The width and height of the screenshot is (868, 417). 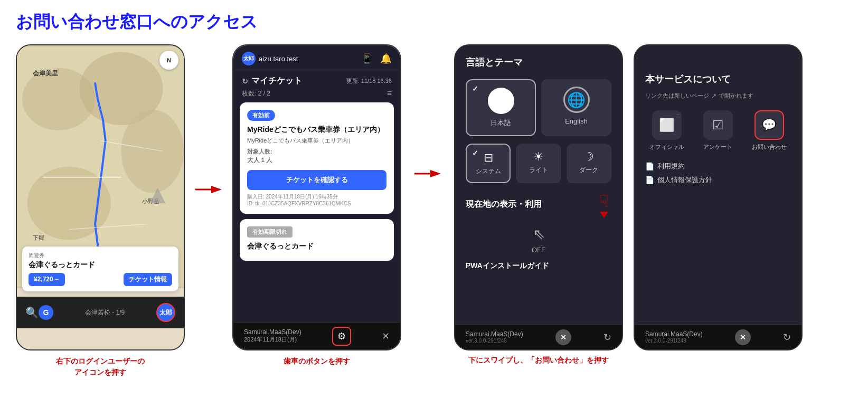 What do you see at coordinates (317, 140) in the screenshot?
I see `ticket1-subtitle: MyRideどこでもバス乗車券（エリア内）` at bounding box center [317, 140].